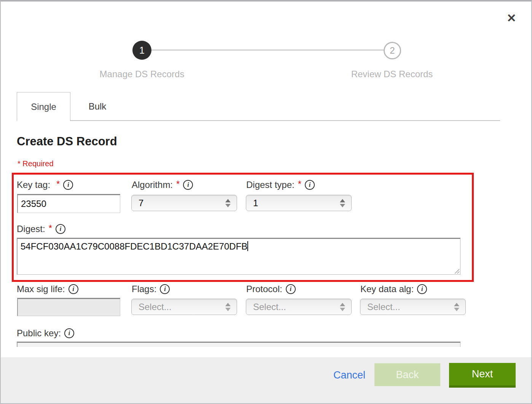  I want to click on protocol-label: Protocol: i, so click(271, 289).